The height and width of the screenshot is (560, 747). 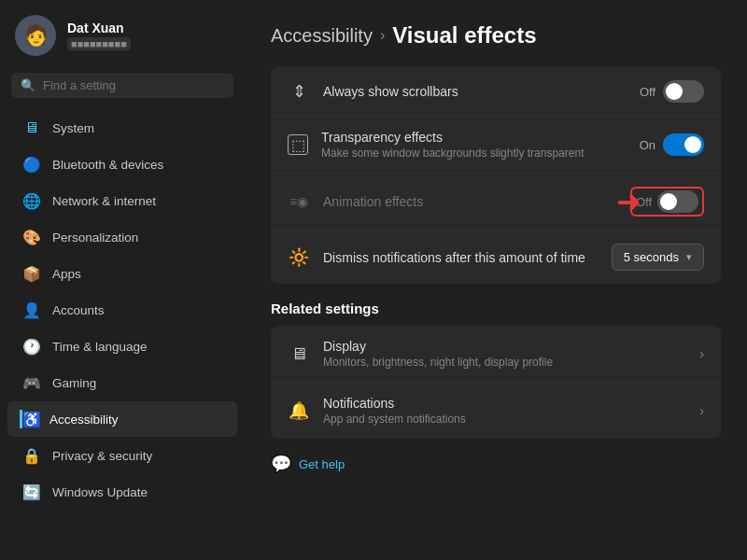 I want to click on scrollbars-text: Always show scrollbars, so click(x=474, y=91).